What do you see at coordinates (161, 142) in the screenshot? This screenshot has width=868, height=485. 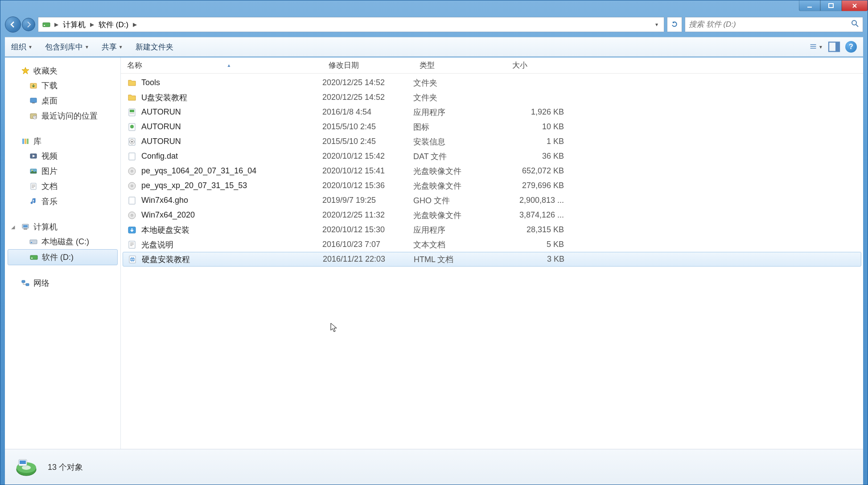 I see `file-name: AUTORUN` at bounding box center [161, 142].